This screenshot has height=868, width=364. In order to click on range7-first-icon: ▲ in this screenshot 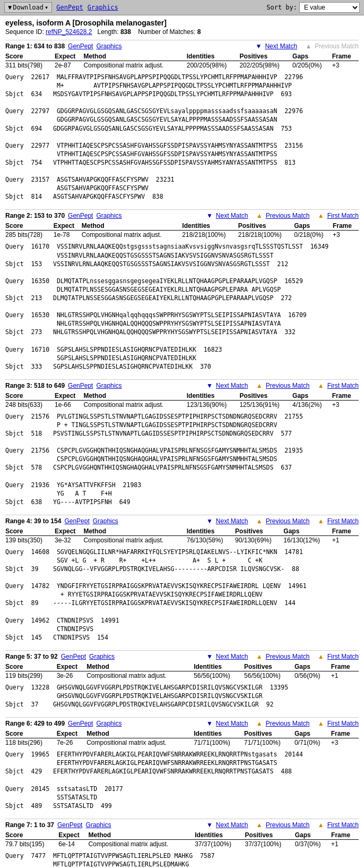, I will do `click(321, 825)`.